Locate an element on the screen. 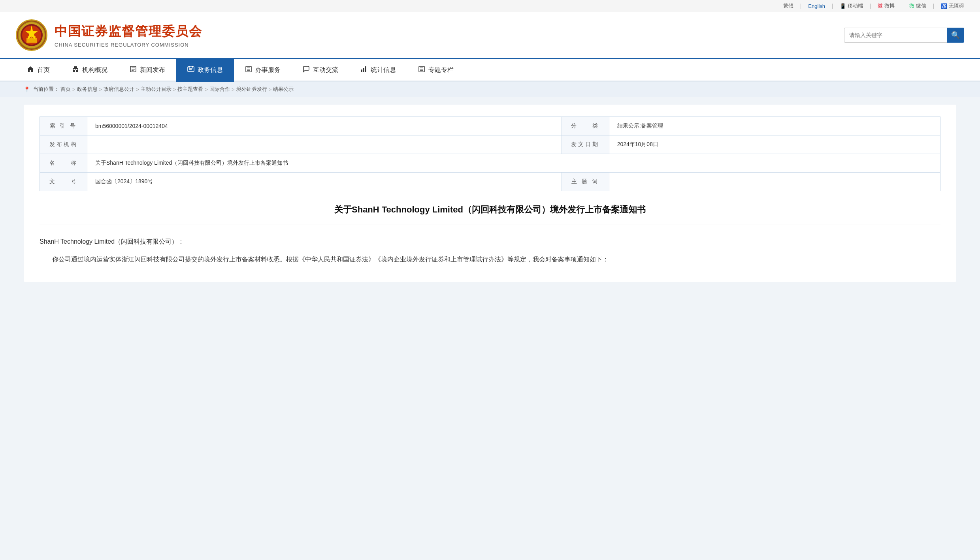  nav-label-stats: 统计信息 is located at coordinates (383, 70).